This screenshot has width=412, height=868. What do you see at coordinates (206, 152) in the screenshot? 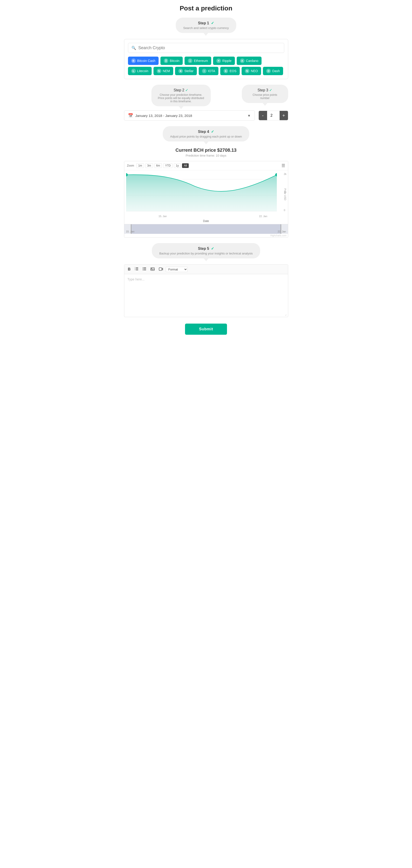
I see `price-info: Current BCH price $2708.13 Prediction ti…` at bounding box center [206, 152].